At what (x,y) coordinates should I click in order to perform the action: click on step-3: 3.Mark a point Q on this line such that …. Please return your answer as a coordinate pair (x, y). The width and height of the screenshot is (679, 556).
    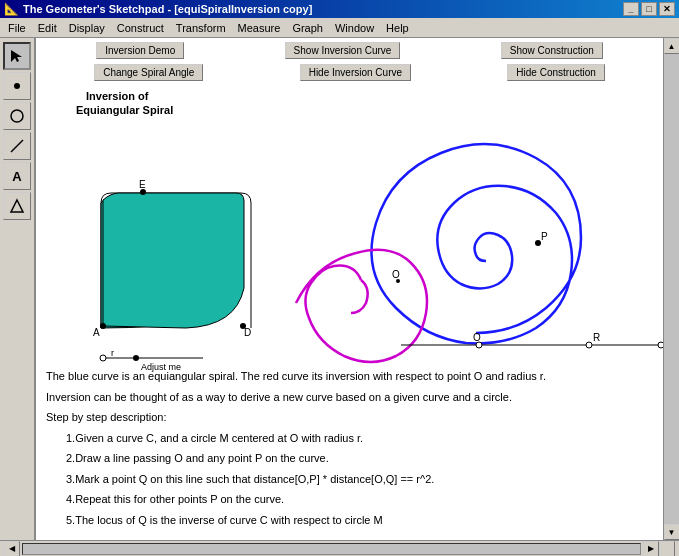
    Looking at the image, I should click on (360, 480).